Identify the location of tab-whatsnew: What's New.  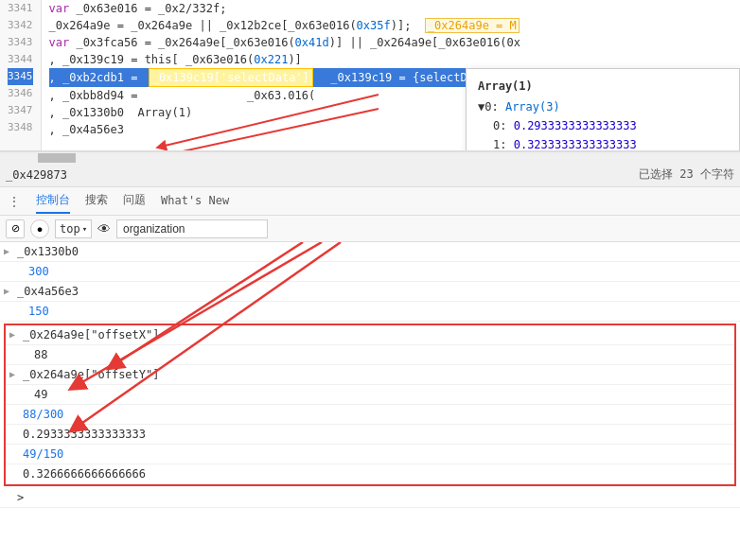
(195, 201).